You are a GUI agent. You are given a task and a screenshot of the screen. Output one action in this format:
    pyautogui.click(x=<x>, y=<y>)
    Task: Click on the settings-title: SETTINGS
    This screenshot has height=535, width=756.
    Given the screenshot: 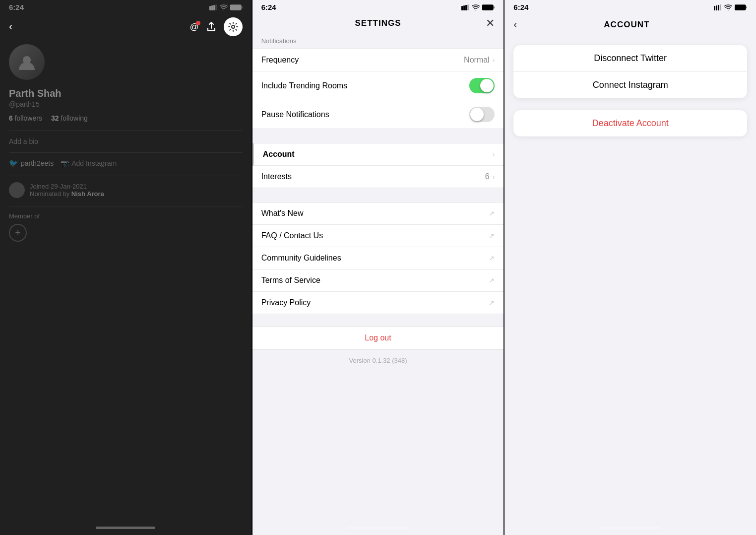 What is the action you would take?
    pyautogui.click(x=378, y=23)
    